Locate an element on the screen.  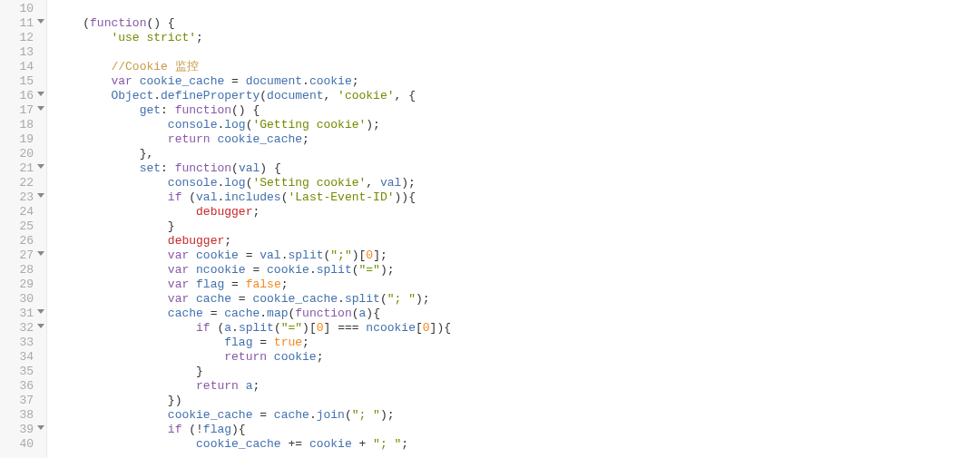
code-line: var flag = false; is located at coordinates (517, 285).